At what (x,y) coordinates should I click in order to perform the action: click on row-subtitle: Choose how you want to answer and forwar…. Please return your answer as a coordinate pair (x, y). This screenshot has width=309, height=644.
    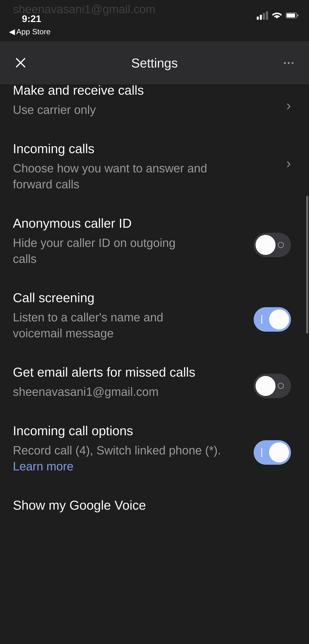
    Looking at the image, I should click on (126, 176).